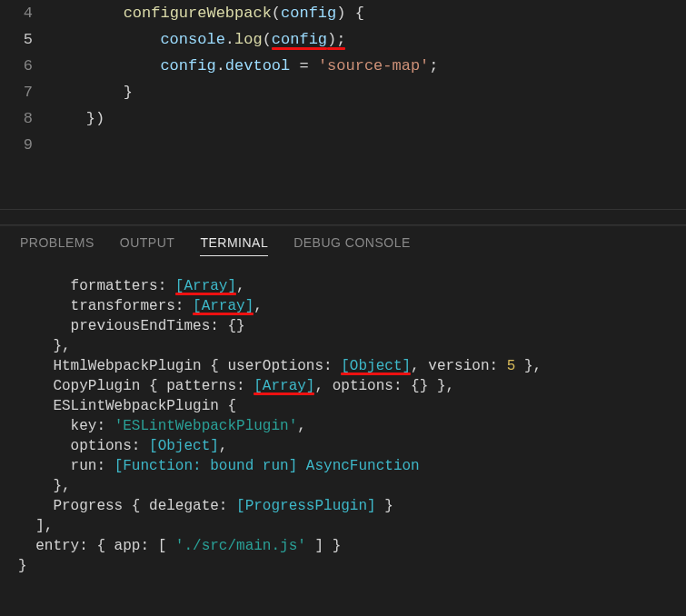 This screenshot has width=686, height=616. I want to click on panel-tab-problems: PROBLEMS, so click(57, 245).